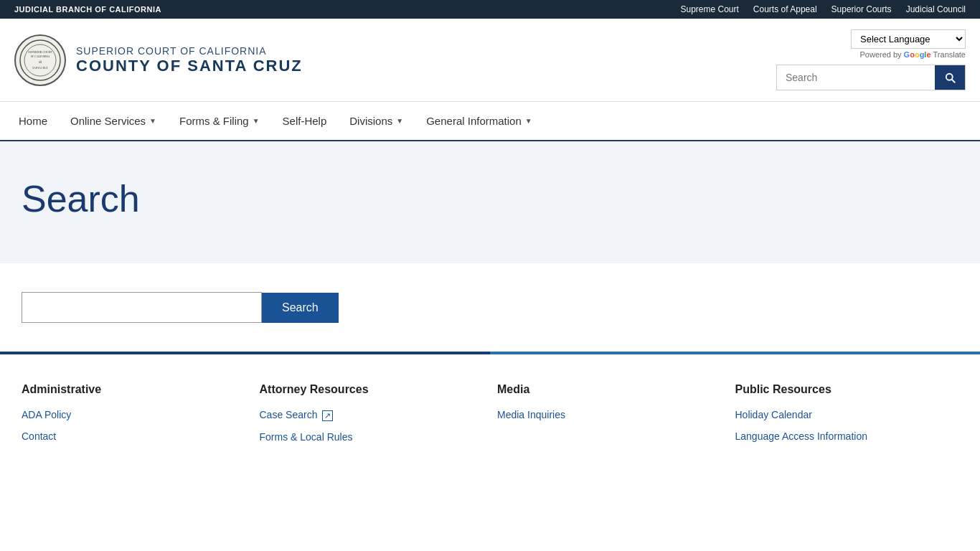 Image resolution: width=980 pixels, height=551 pixels. Describe the element at coordinates (305, 121) in the screenshot. I see `nav-self-help: Self-Help` at that location.